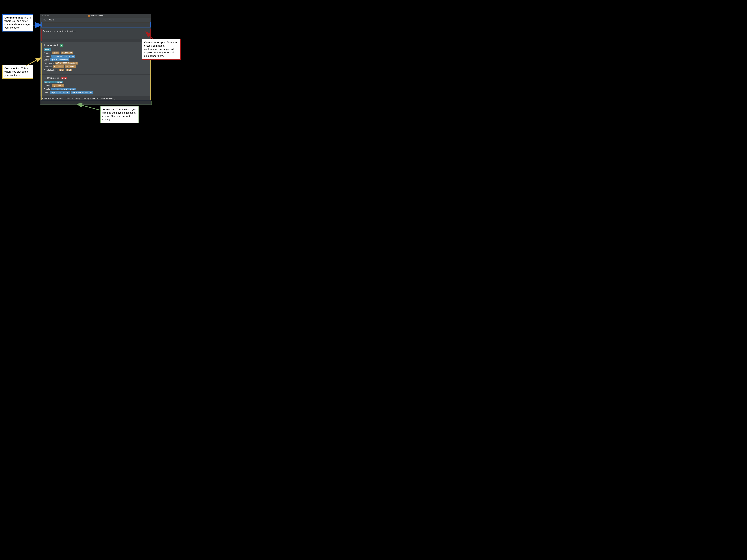  I want to click on callout-command-output: Command output: After you enter a comman…, so click(161, 49).